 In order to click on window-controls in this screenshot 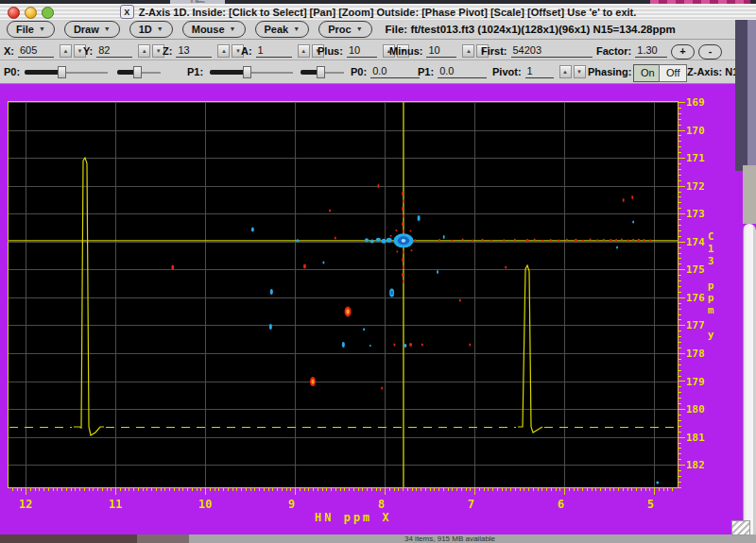, I will do `click(30, 13)`.